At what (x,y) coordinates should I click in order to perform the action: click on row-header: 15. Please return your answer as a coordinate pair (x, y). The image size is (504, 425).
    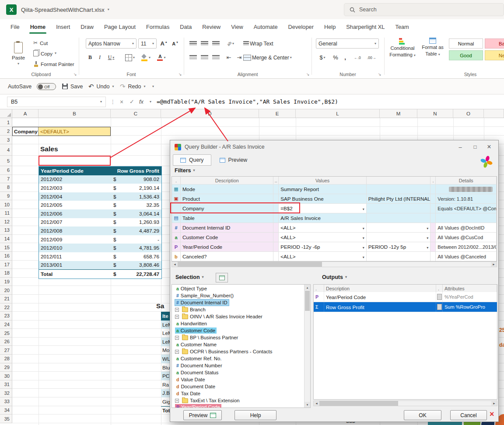
    Looking at the image, I should click on (6, 247).